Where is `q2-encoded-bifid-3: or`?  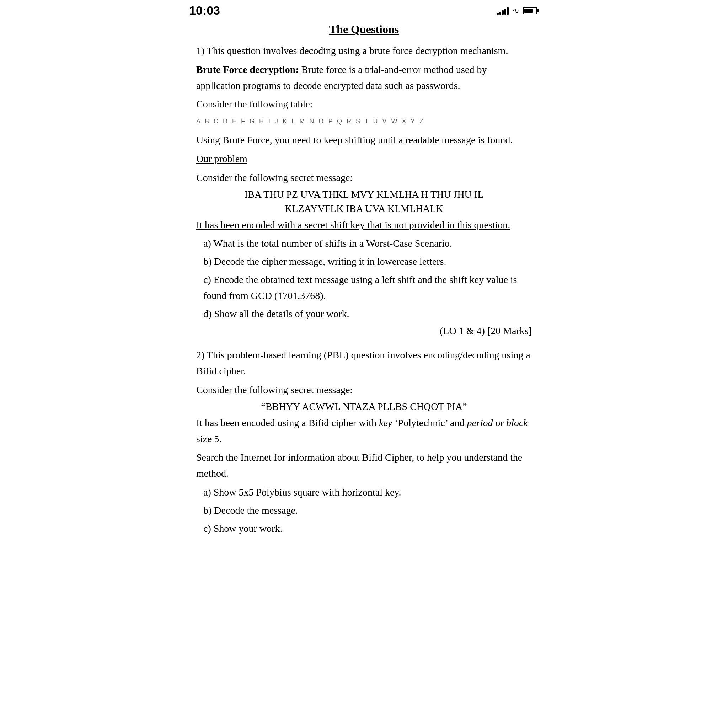 q2-encoded-bifid-3: or is located at coordinates (500, 423).